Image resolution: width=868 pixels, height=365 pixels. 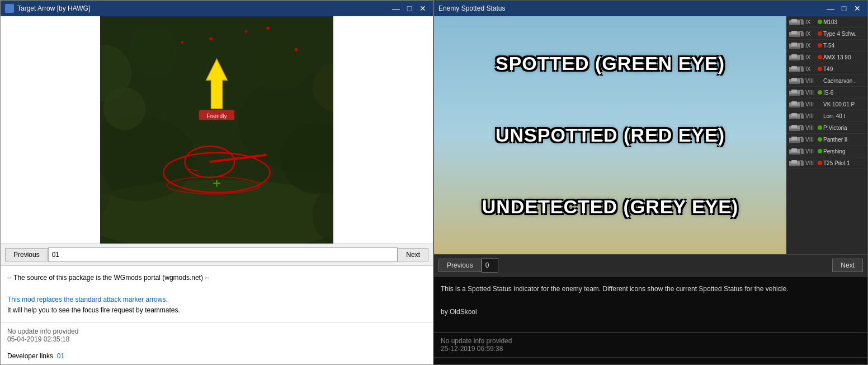 I want to click on right-close-button: ✕, so click(x=857, y=8).